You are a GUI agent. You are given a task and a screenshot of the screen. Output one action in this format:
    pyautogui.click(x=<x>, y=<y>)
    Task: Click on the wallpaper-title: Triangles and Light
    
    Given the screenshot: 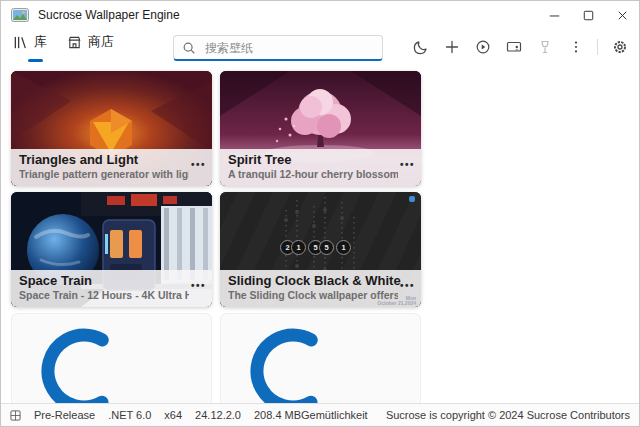 What is the action you would take?
    pyautogui.click(x=112, y=160)
    